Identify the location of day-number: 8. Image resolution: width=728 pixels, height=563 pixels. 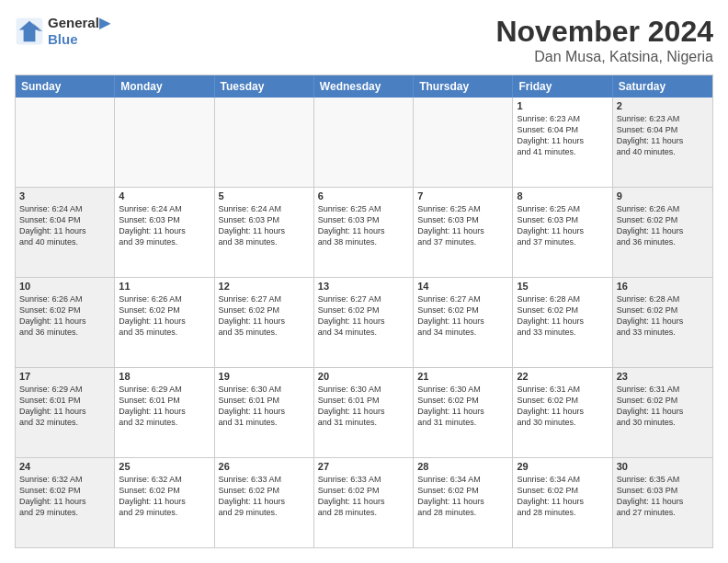
(563, 196).